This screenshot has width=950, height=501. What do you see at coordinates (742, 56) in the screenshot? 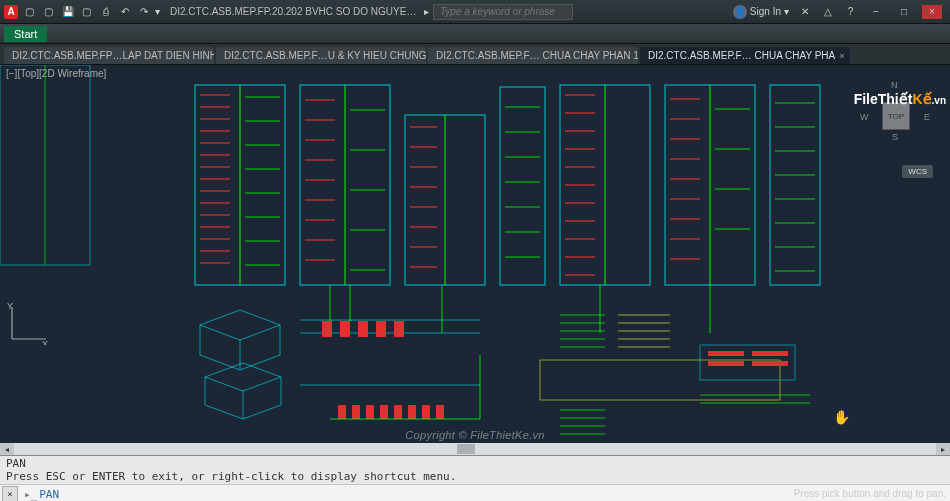
I see `file-tab-label: DI2.CTC.ASB.MEP.F… CHUA CHAY PHA` at bounding box center [742, 56].